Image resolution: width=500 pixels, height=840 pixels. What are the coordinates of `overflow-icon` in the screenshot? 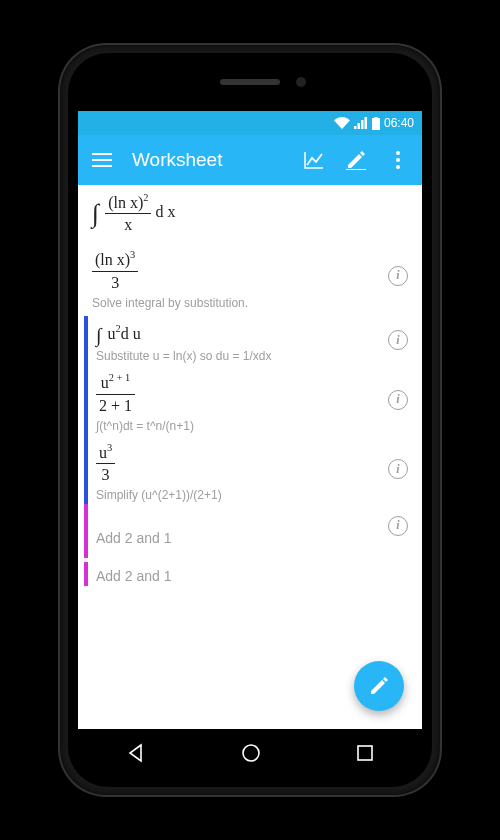 It's located at (398, 160).